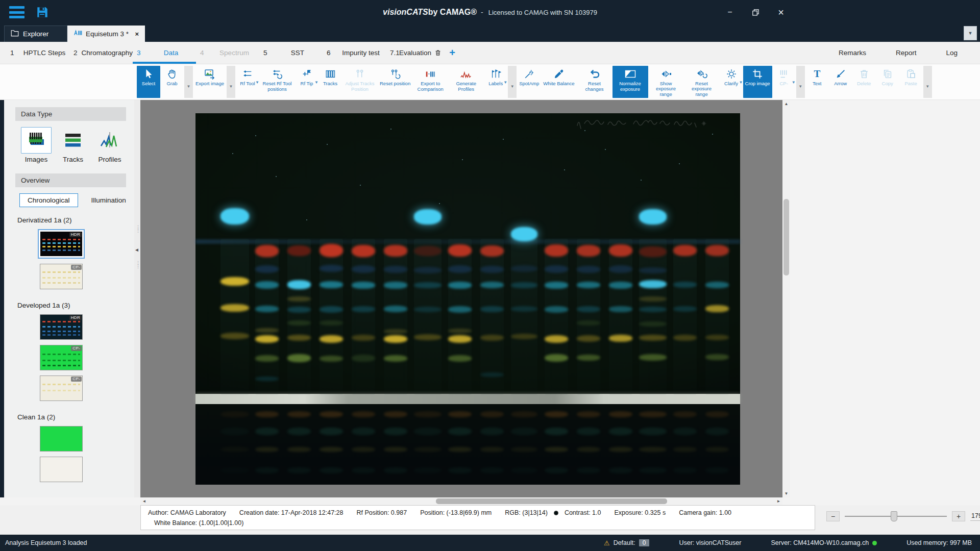  What do you see at coordinates (784, 82) in the screenshot?
I see `toolbar-button-cp: CP-▼` at bounding box center [784, 82].